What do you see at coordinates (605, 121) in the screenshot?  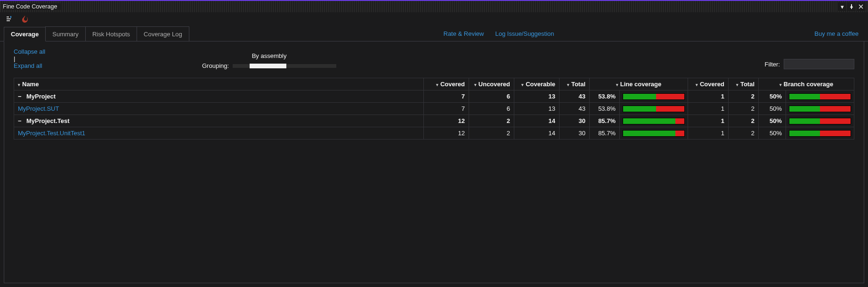 I see `line-pct-cell: 85.7%` at bounding box center [605, 121].